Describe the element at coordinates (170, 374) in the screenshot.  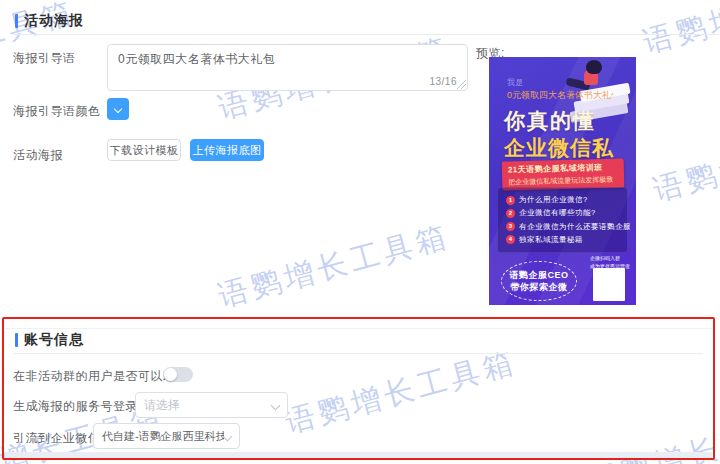
I see `toggle-knob` at that location.